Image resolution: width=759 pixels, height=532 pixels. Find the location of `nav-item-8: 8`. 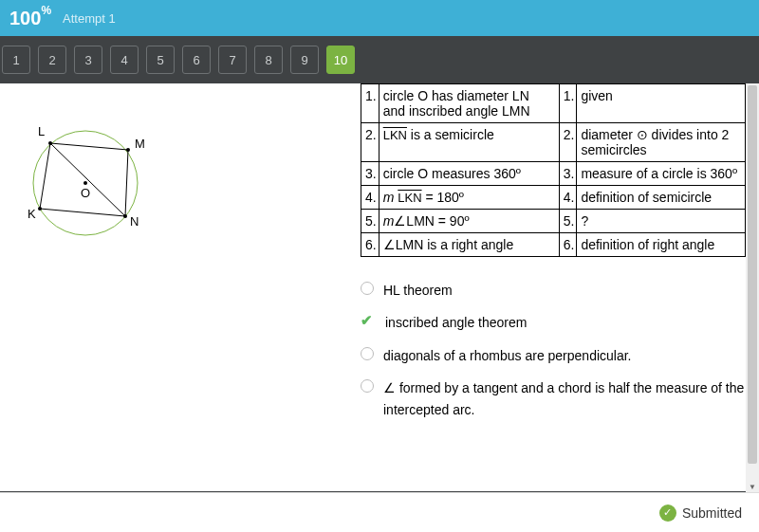

nav-item-8: 8 is located at coordinates (268, 60).